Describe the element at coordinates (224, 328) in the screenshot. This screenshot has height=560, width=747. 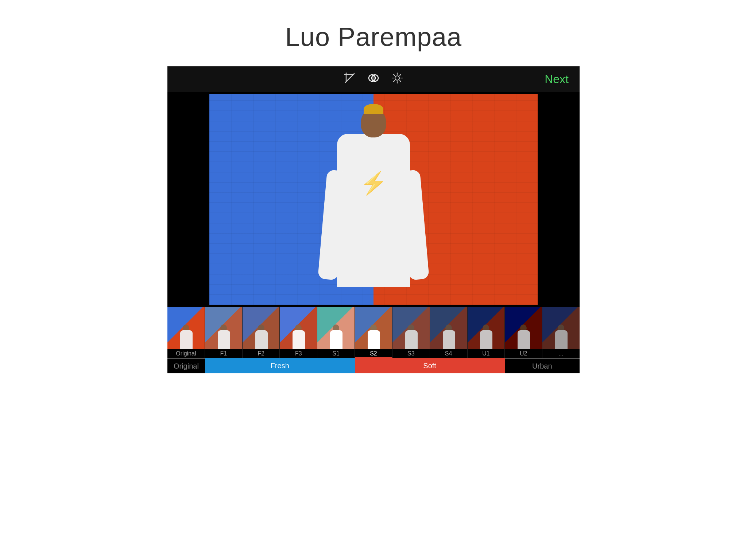
I see `filter-thumb-f1` at that location.